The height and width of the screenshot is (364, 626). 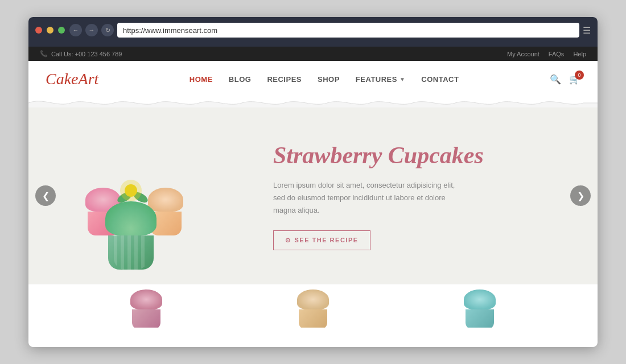 What do you see at coordinates (313, 306) in the screenshot?
I see `bottom-strip` at bounding box center [313, 306].